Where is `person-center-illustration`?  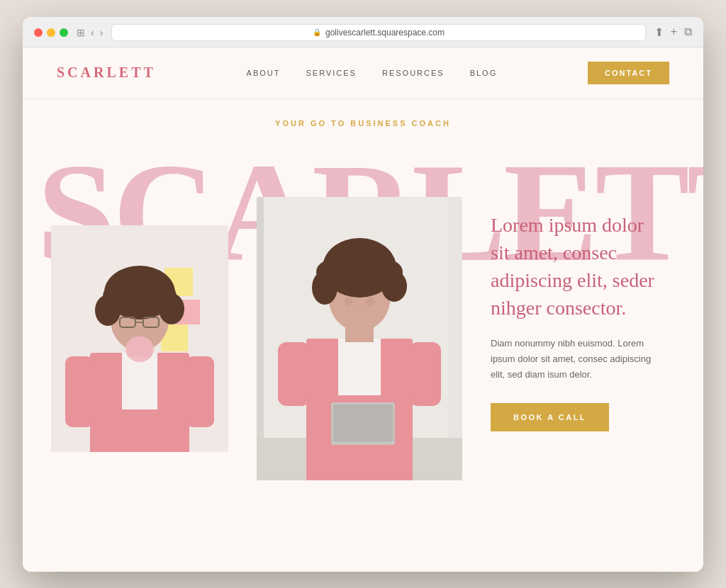 person-center-illustration is located at coordinates (359, 339).